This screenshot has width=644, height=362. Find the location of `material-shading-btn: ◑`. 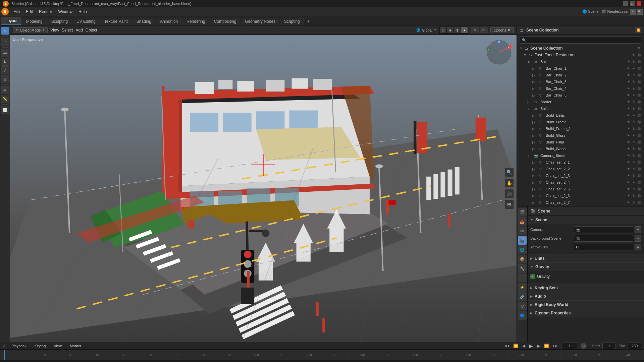

material-shading-btn: ◑ is located at coordinates (457, 30).